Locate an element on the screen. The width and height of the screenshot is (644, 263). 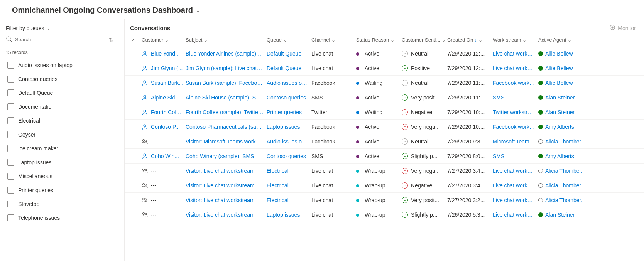
queue-item: Stovetop is located at coordinates (63, 204).